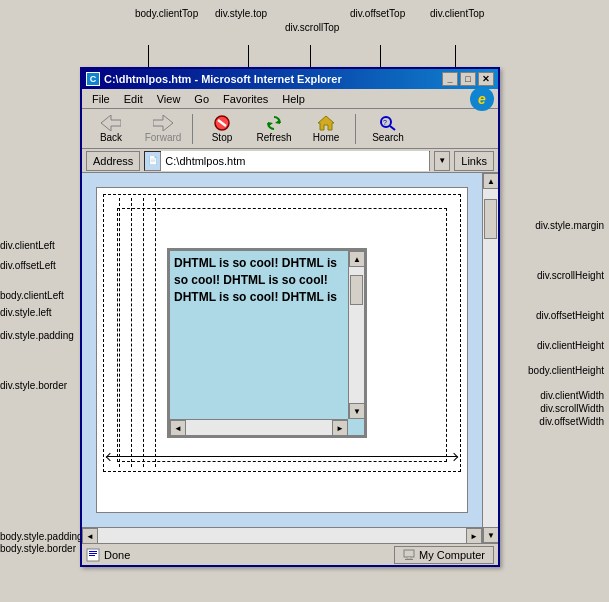 The width and height of the screenshot is (609, 602). Describe the element at coordinates (163, 129) in the screenshot. I see `forward-button: Forward` at that location.